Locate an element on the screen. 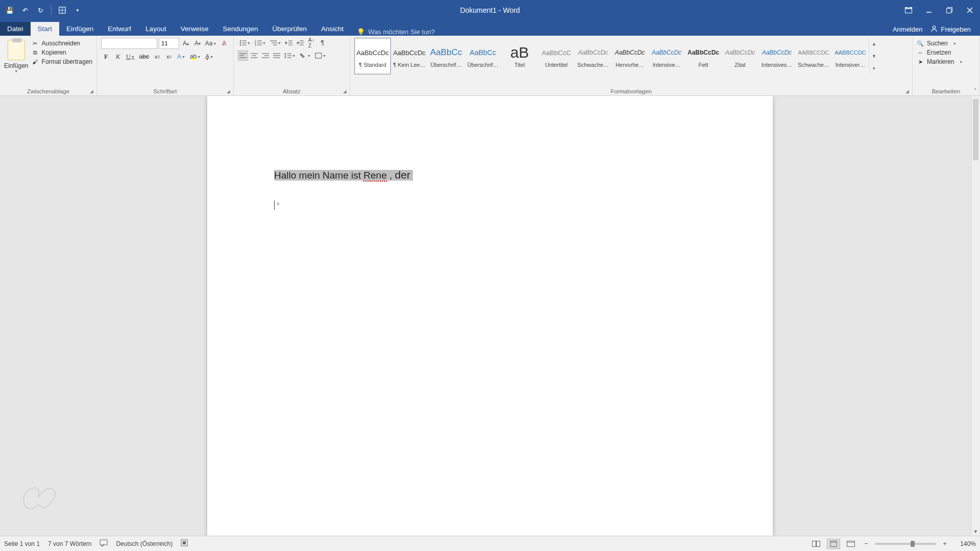 The width and height of the screenshot is (980, 551). spelling-error: Rene is located at coordinates (375, 176).